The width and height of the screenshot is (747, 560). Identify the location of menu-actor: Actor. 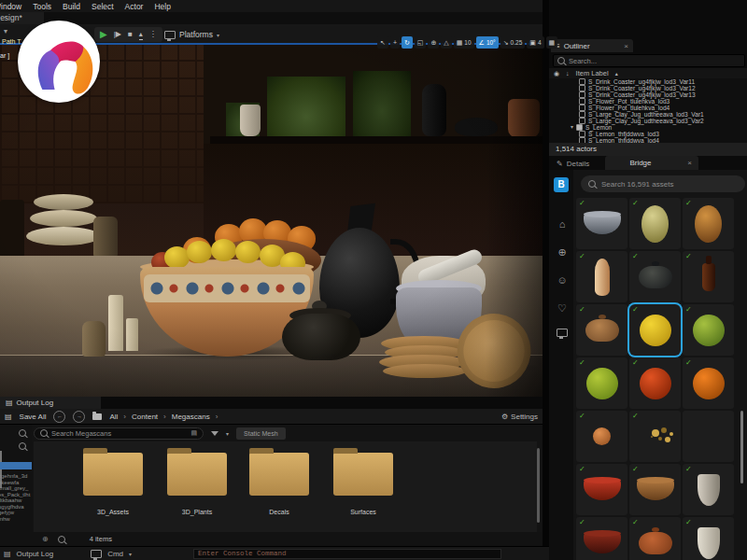
(134, 7).